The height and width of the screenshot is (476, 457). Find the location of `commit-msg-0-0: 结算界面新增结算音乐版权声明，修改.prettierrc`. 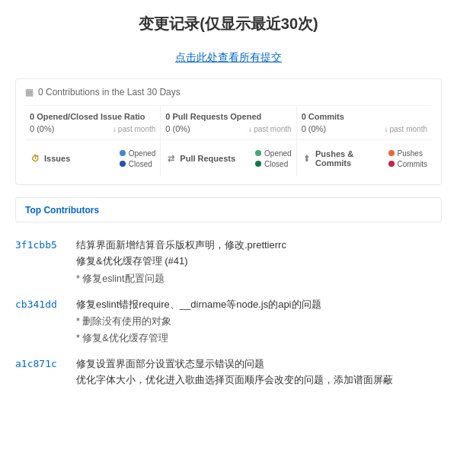

commit-msg-0-0: 结算界面新增结算音乐版权声明，修改.prettierrc is located at coordinates (259, 245).